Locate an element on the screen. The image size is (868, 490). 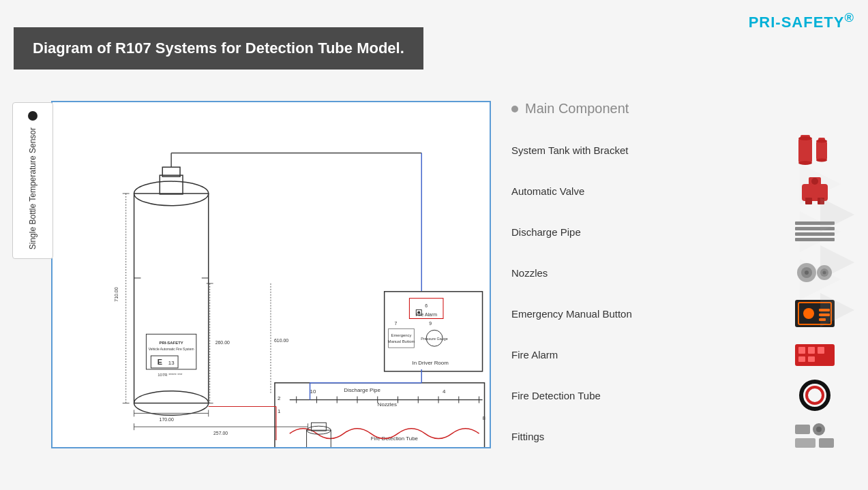
list-item: Nozzles is located at coordinates (675, 273).